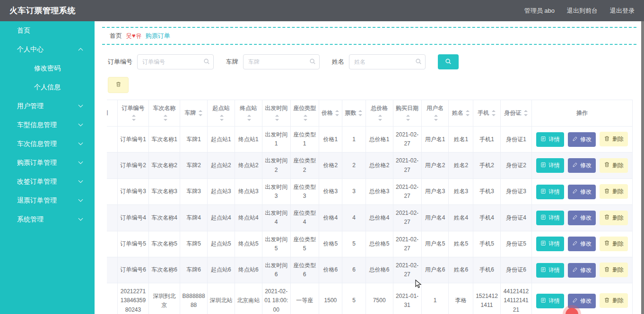 The width and height of the screenshot is (644, 314). Describe the element at coordinates (350, 113) in the screenshot. I see `column-header-label: 票数` at that location.